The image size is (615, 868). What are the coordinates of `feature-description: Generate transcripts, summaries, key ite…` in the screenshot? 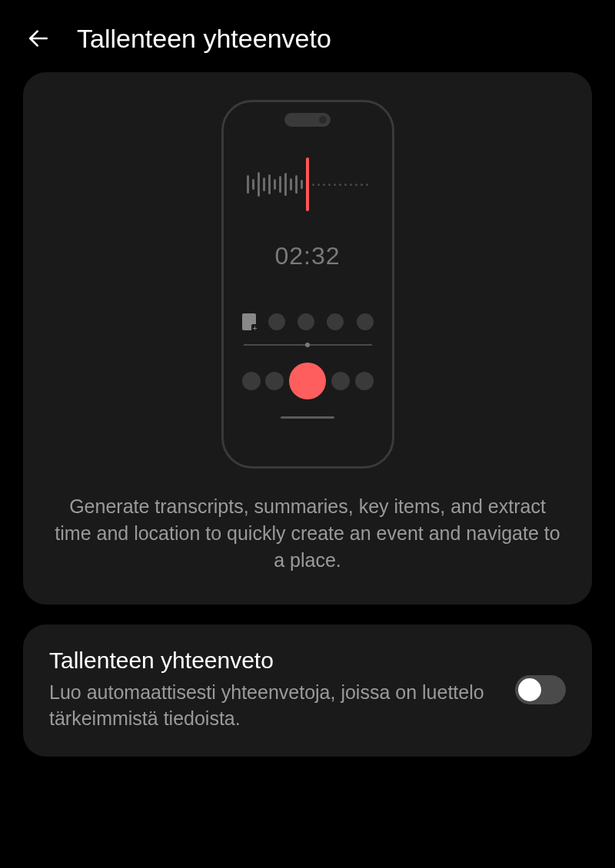 It's located at (308, 533).